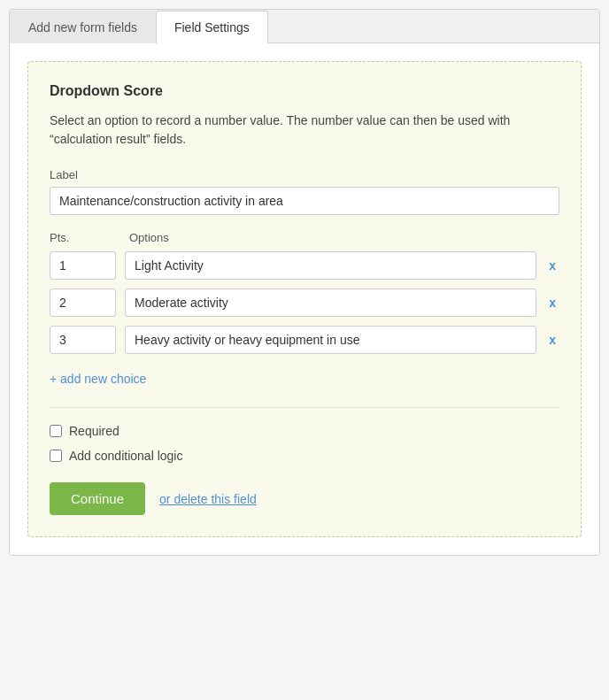  Describe the element at coordinates (94, 431) in the screenshot. I see `required-label: Required` at that location.